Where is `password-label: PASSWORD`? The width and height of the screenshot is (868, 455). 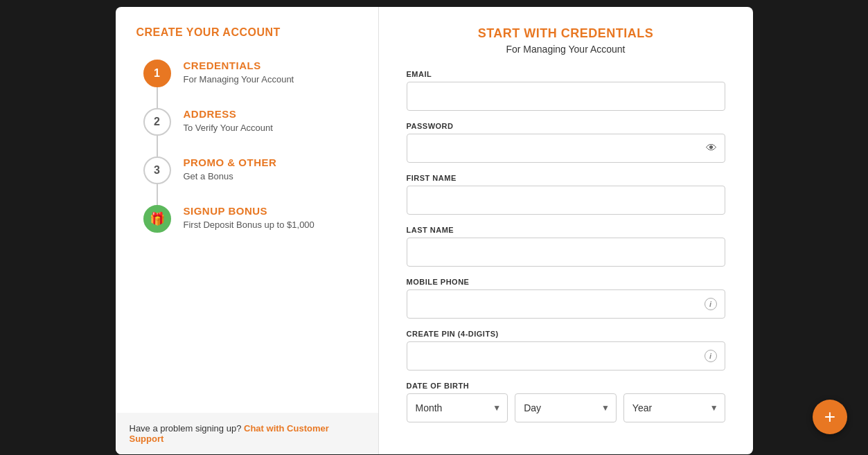 password-label: PASSWORD is located at coordinates (566, 126).